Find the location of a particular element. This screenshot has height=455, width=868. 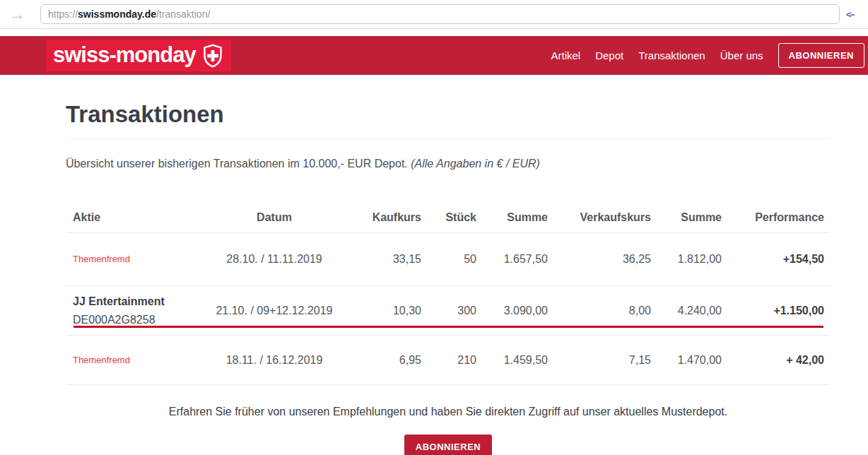

header-subscribe-button: ABONNIEREN is located at coordinates (821, 55).